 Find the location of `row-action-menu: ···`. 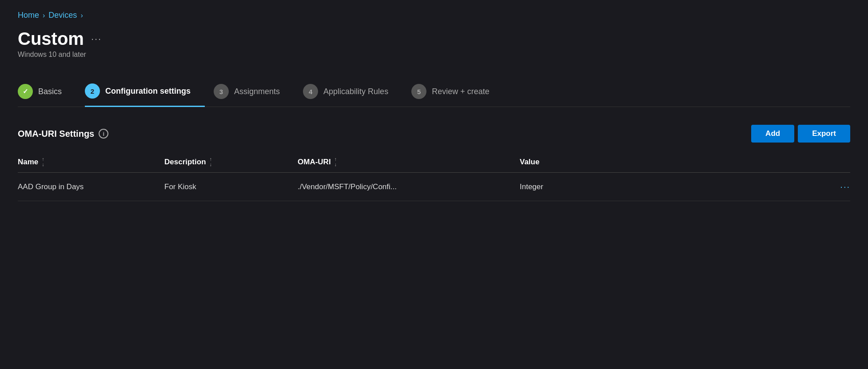

row-action-menu: ··· is located at coordinates (845, 186).